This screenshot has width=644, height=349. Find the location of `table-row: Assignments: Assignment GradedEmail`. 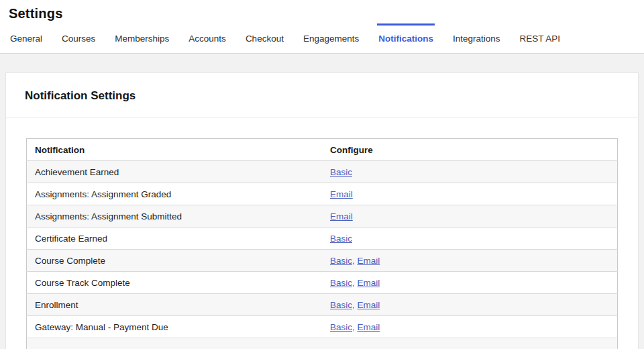

table-row: Assignments: Assignment GradedEmail is located at coordinates (322, 195).